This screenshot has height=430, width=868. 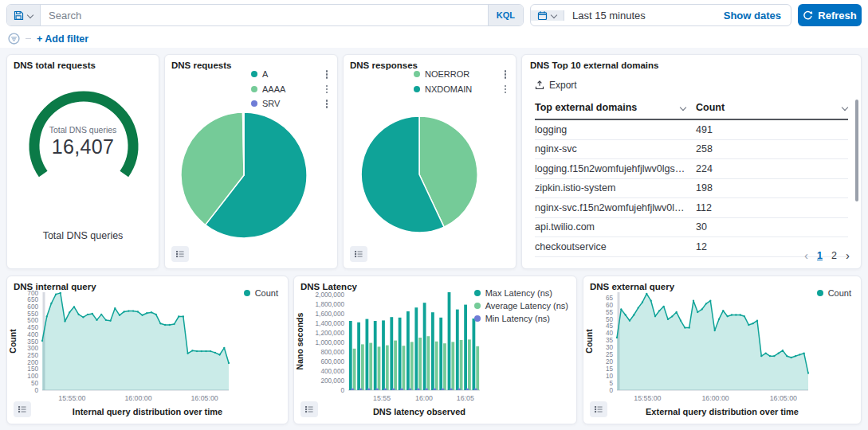 What do you see at coordinates (24, 15) in the screenshot?
I see `saved-query-menu-button` at bounding box center [24, 15].